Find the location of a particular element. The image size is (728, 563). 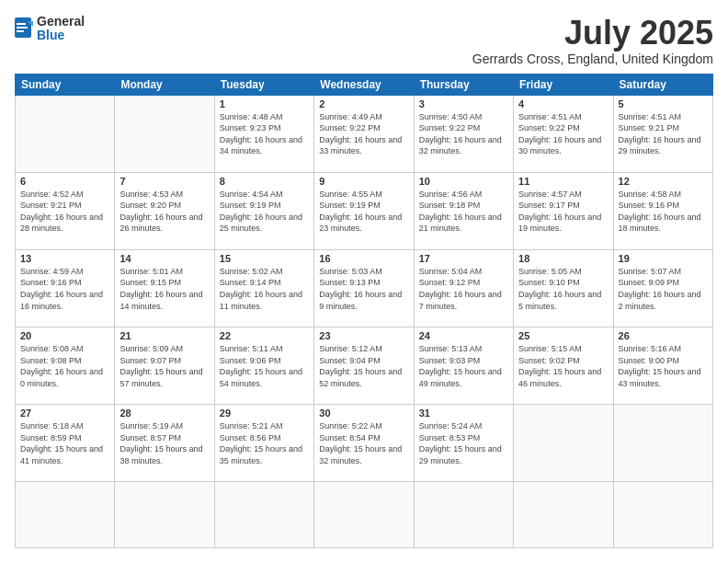

header-tuesday: Tuesday is located at coordinates (264, 85).